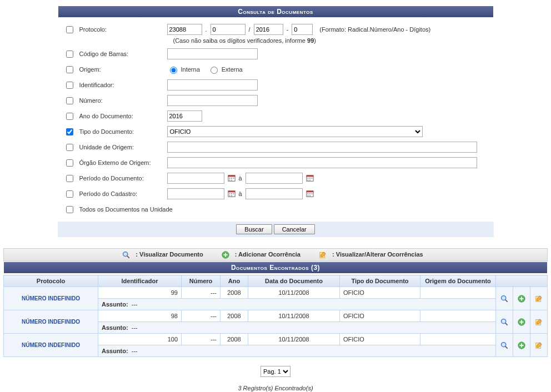 Image resolution: width=551 pixels, height=392 pixels. I want to click on percad-checkbox, so click(70, 194).